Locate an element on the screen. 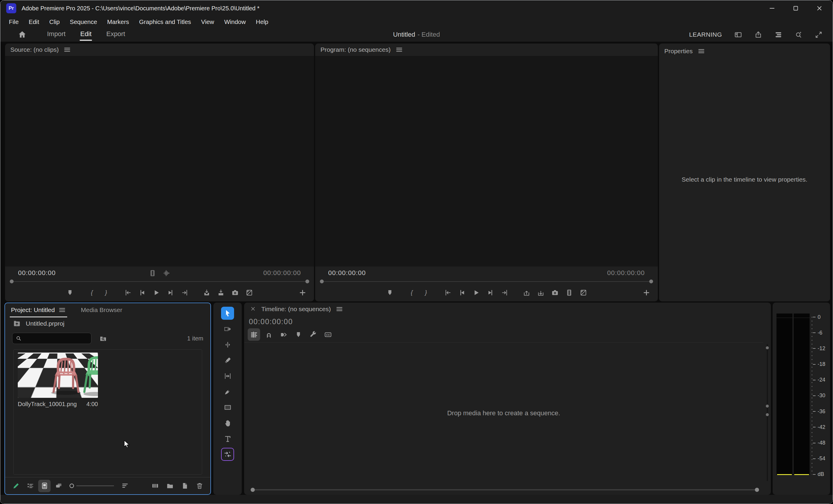 This screenshot has width=833, height=504. menu-sequence: Sequence is located at coordinates (84, 22).